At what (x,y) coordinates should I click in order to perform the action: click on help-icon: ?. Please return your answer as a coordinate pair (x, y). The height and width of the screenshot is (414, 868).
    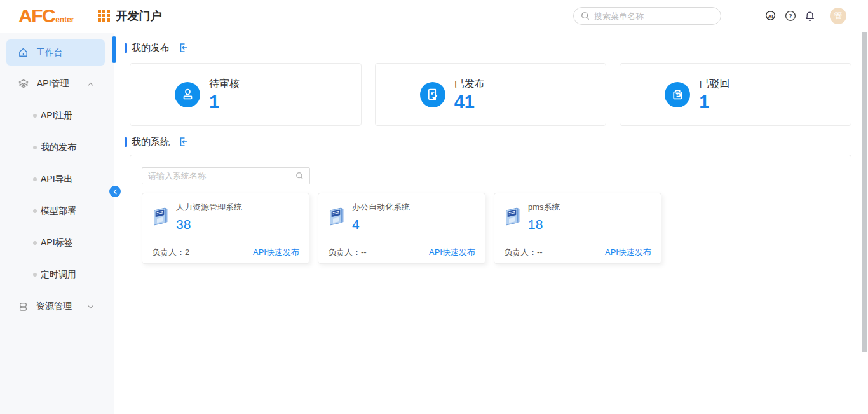
    Looking at the image, I should click on (790, 16).